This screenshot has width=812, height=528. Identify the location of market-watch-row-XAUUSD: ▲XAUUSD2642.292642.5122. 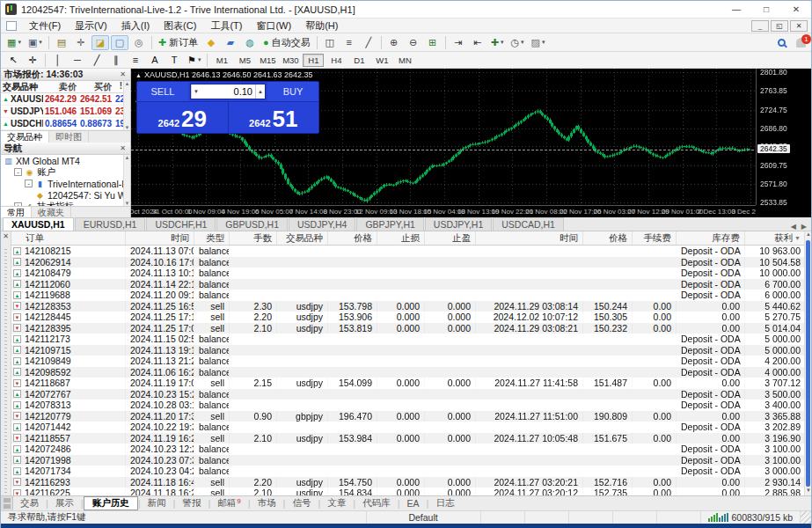
(65, 99).